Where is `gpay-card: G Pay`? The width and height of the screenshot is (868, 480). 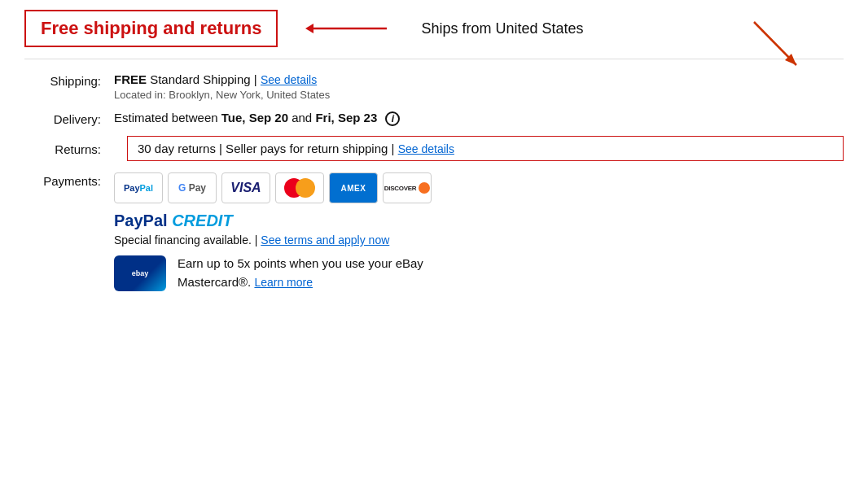
gpay-card: G Pay is located at coordinates (192, 188).